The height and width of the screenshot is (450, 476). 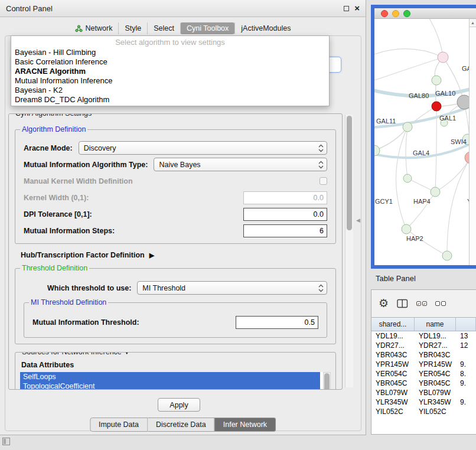 What do you see at coordinates (424, 364) in the screenshot?
I see `table-row: YPR145WYPR145W9.` at bounding box center [424, 364].